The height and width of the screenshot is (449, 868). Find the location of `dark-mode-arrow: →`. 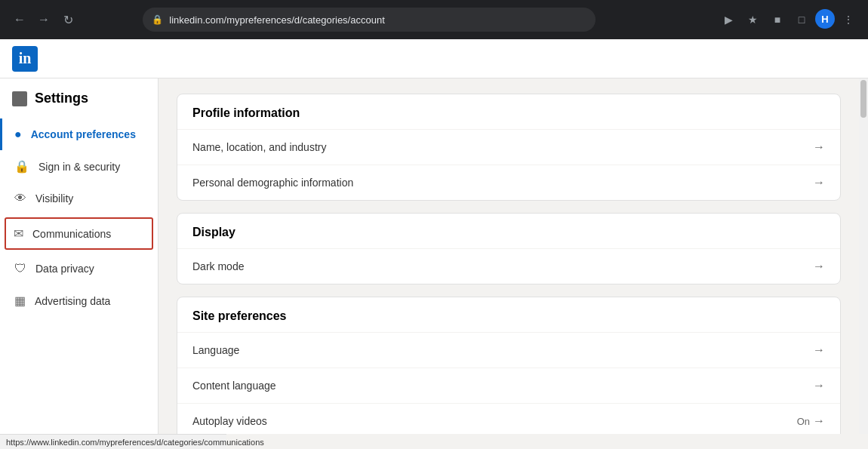

dark-mode-arrow: → is located at coordinates (819, 266).